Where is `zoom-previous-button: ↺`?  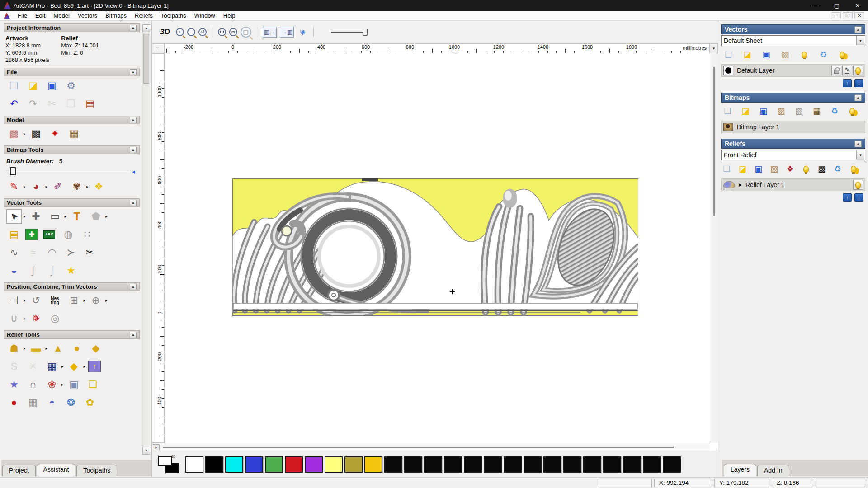 zoom-previous-button: ↺ is located at coordinates (203, 32).